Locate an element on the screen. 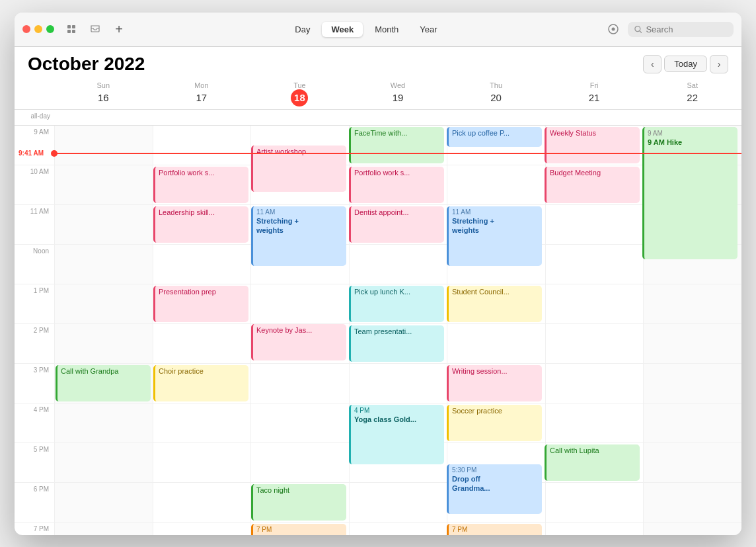 The height and width of the screenshot is (547, 756). cell-mon-noon is located at coordinates (202, 265).